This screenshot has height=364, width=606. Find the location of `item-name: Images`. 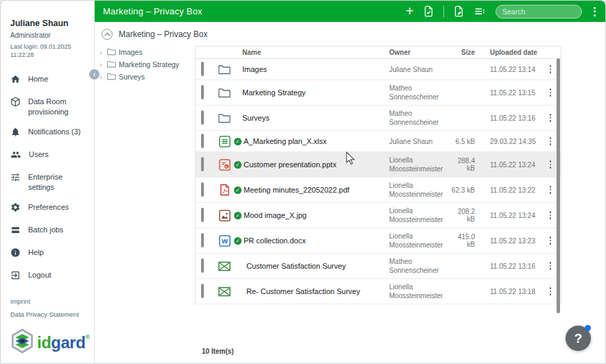

item-name: Images is located at coordinates (255, 69).